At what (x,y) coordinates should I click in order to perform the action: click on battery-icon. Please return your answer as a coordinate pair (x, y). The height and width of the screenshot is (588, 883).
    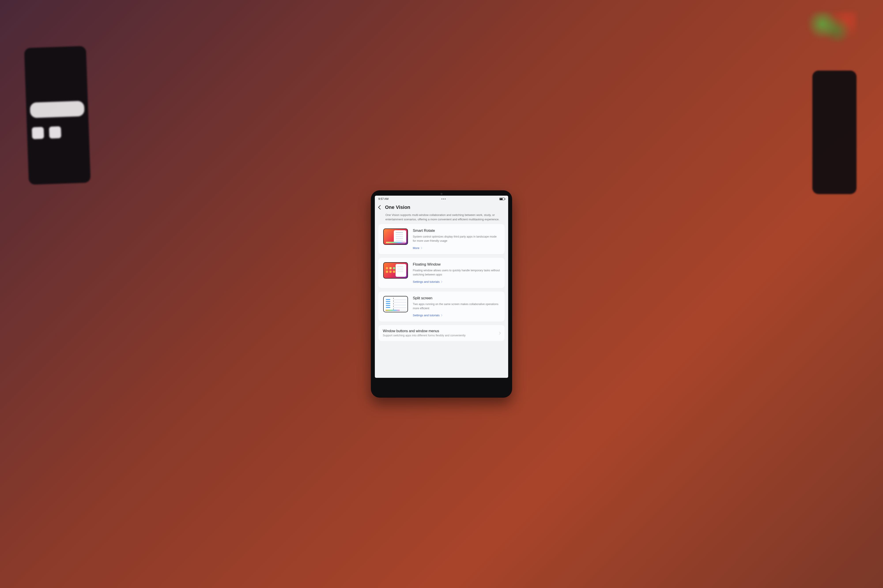
    Looking at the image, I should click on (502, 199).